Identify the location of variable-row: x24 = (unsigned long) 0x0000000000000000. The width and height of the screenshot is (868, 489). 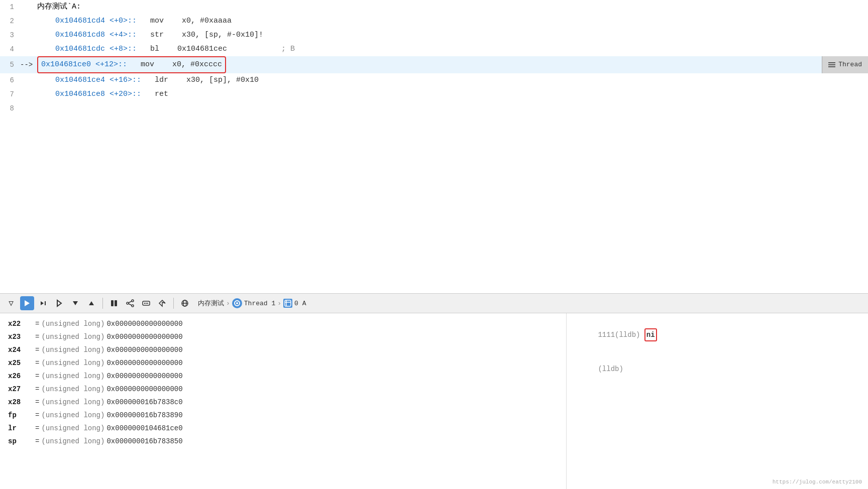
(283, 350).